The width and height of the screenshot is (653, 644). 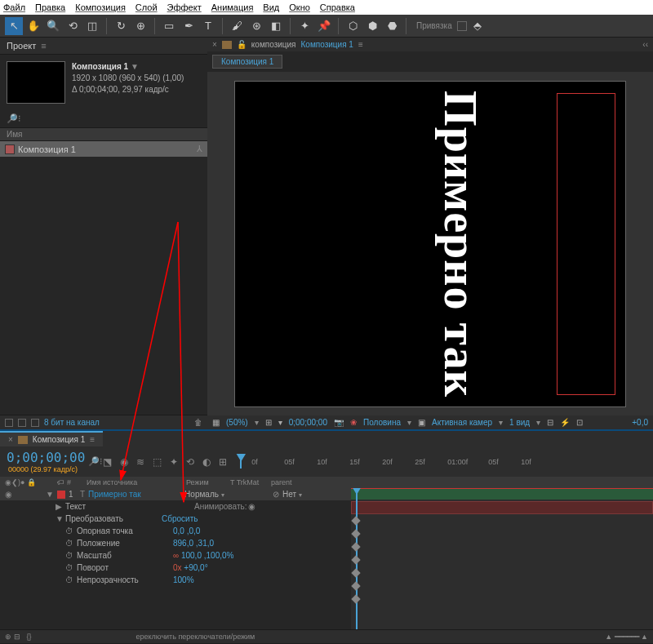 I want to click on menu-window: Окно, so click(x=300, y=7).